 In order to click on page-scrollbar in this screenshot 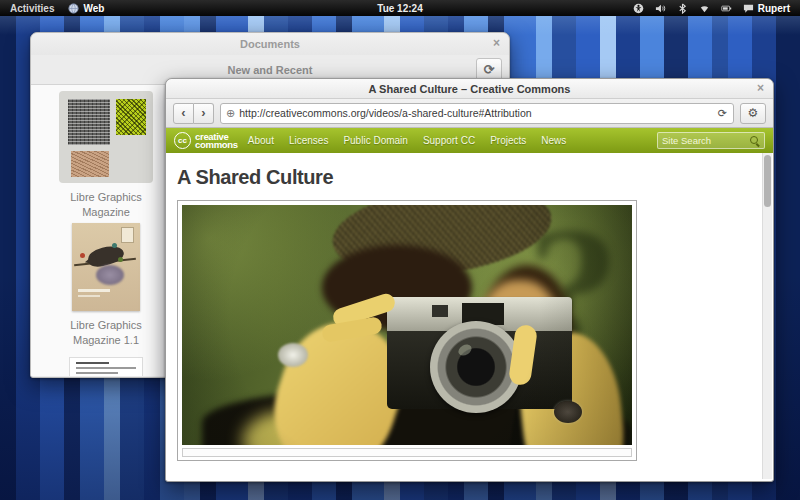, I will do `click(767, 316)`.